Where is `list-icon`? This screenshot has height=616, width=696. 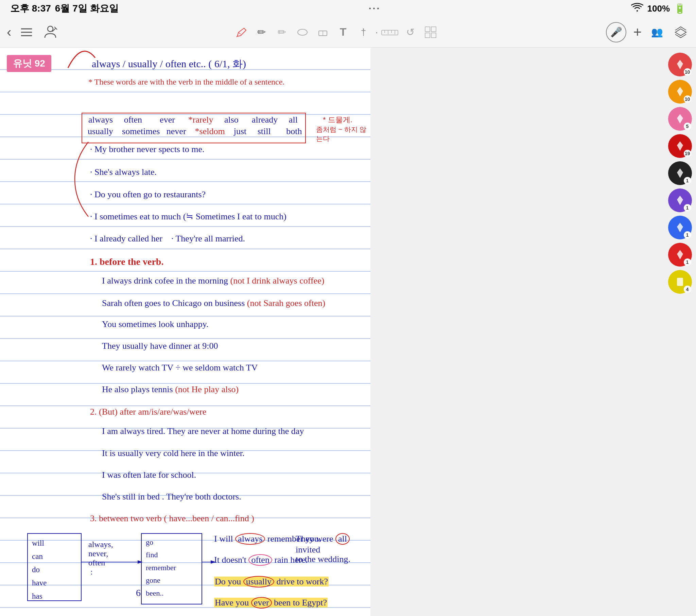 list-icon is located at coordinates (27, 32).